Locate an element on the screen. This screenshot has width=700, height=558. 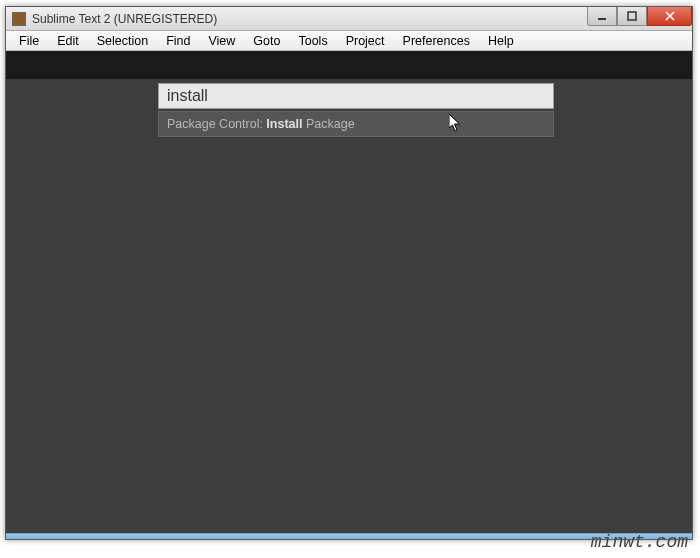
result-suffix: Package is located at coordinates (328, 124).